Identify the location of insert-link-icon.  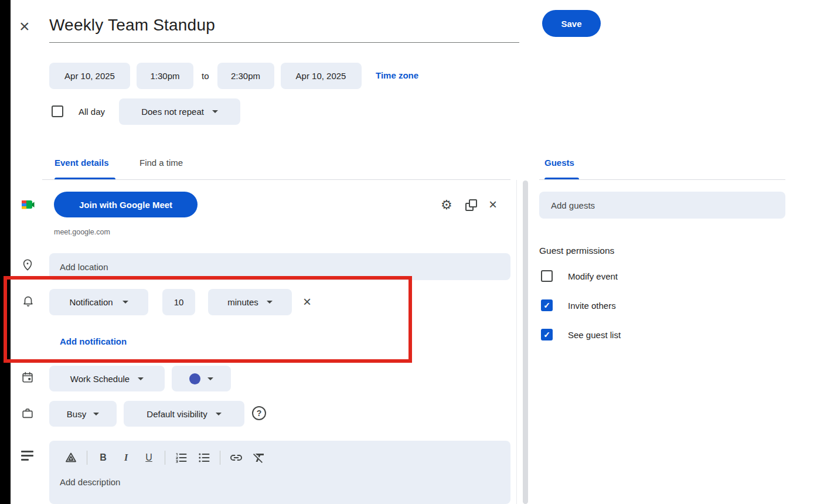
(236, 458).